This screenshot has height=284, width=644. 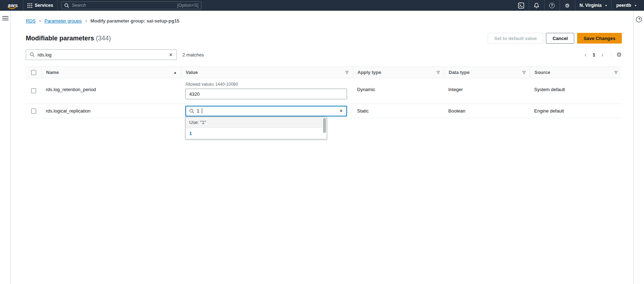 I want to click on current-page-number: 1, so click(x=594, y=55).